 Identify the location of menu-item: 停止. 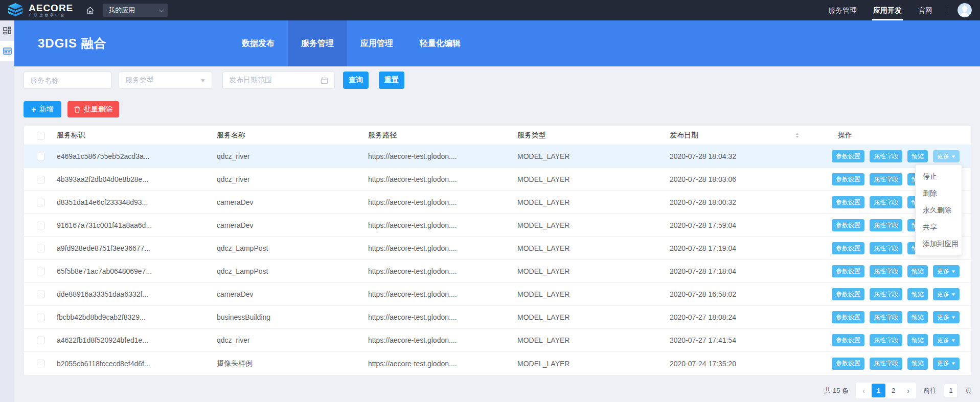
(939, 177).